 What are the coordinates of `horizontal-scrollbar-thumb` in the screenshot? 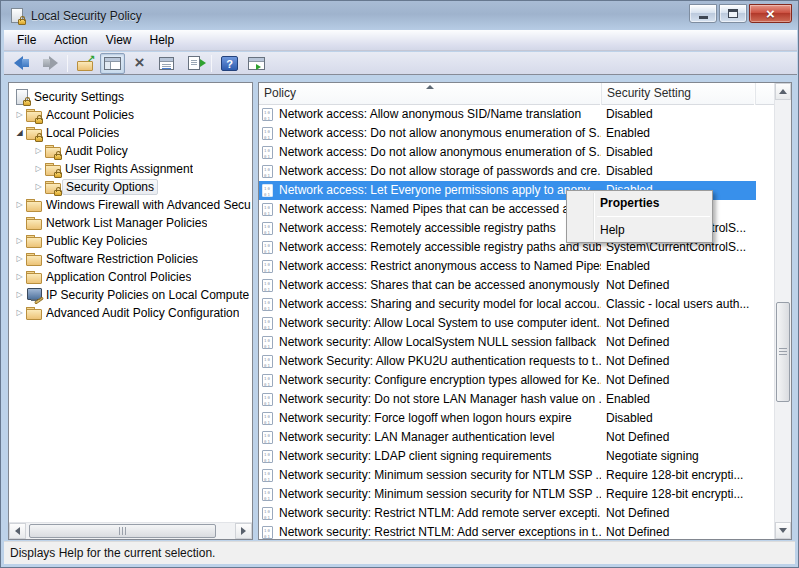 It's located at (122, 531).